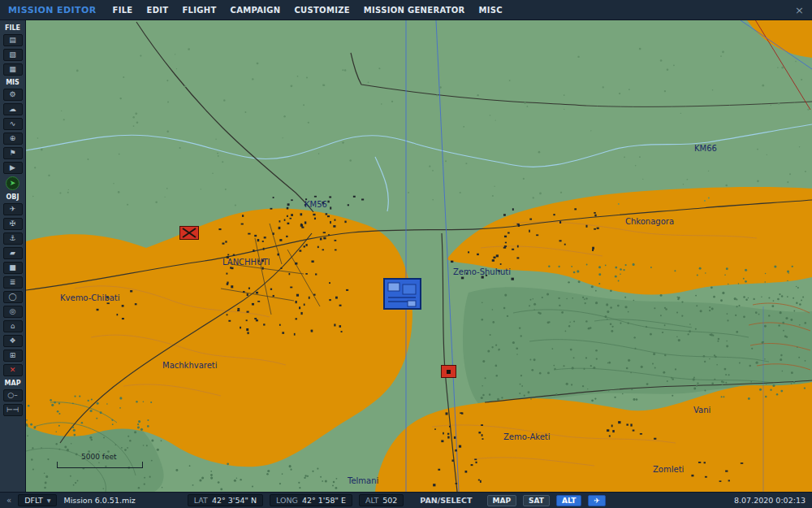 This screenshot has width=812, height=508. Describe the element at coordinates (199, 10) in the screenshot. I see `menu-flight: FLIGHT` at that location.